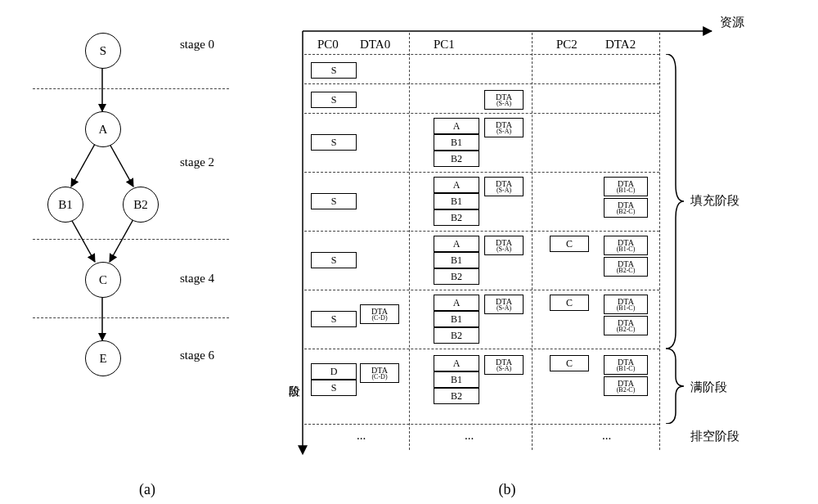 This screenshot has width=818, height=504. What do you see at coordinates (715, 201) in the screenshot?
I see `phase-fill-label: 填充阶段` at bounding box center [715, 201].